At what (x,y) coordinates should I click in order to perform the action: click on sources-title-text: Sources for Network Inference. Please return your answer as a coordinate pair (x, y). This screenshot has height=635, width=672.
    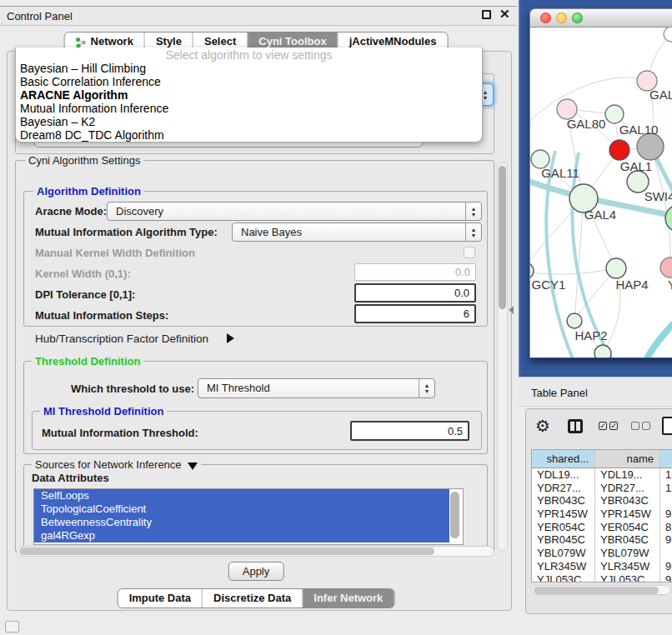
    Looking at the image, I should click on (108, 465).